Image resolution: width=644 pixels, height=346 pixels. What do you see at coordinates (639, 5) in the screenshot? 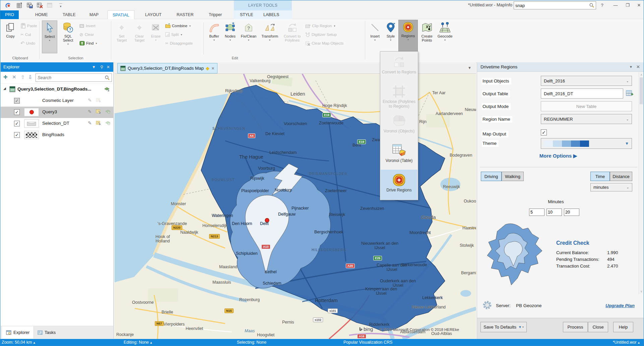
I see `close-button: ✕` at bounding box center [639, 5].